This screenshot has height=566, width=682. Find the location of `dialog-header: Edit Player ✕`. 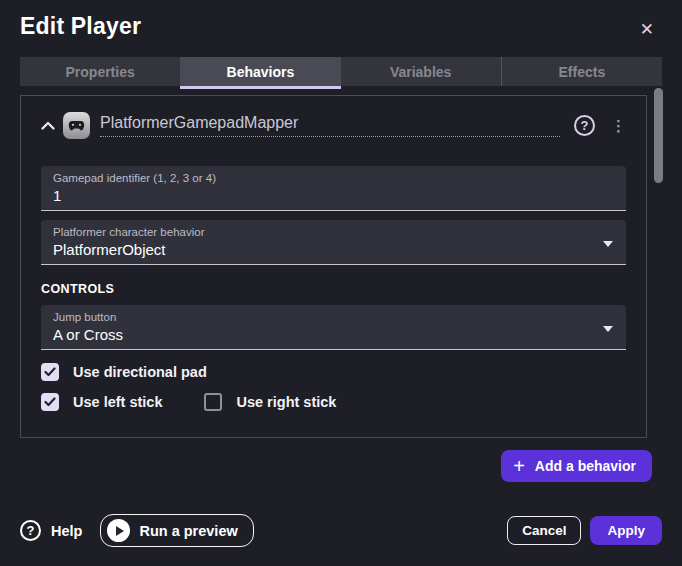

dialog-header: Edit Player ✕ is located at coordinates (341, 23).